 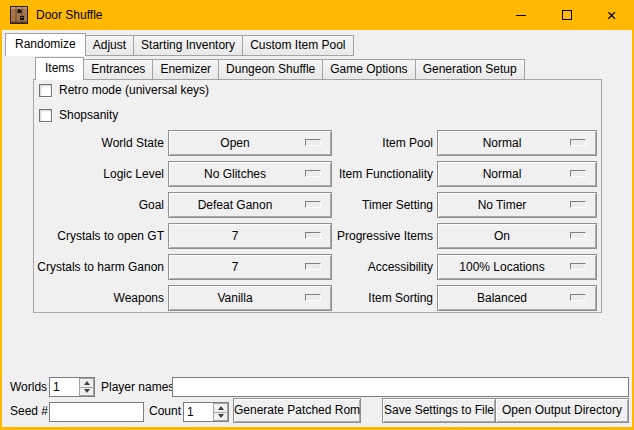 What do you see at coordinates (502, 174) in the screenshot?
I see `item-functionality-value: Normal` at bounding box center [502, 174].